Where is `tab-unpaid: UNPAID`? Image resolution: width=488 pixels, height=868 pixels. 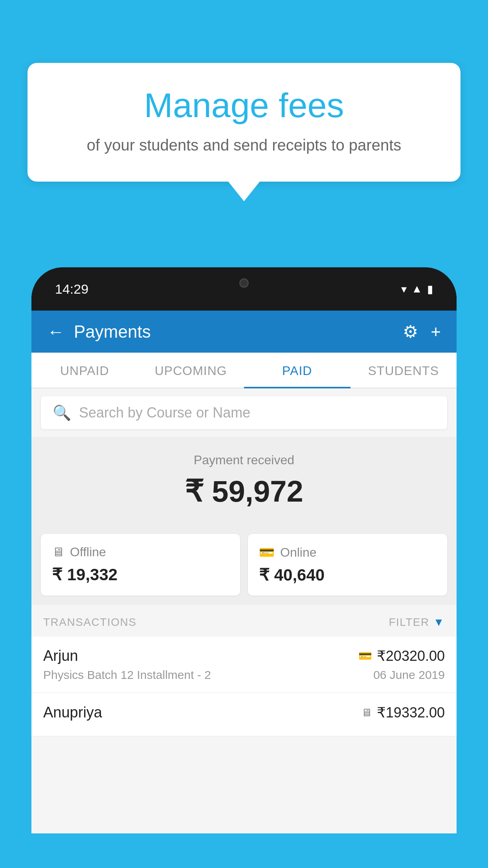 tab-unpaid: UNPAID is located at coordinates (85, 370).